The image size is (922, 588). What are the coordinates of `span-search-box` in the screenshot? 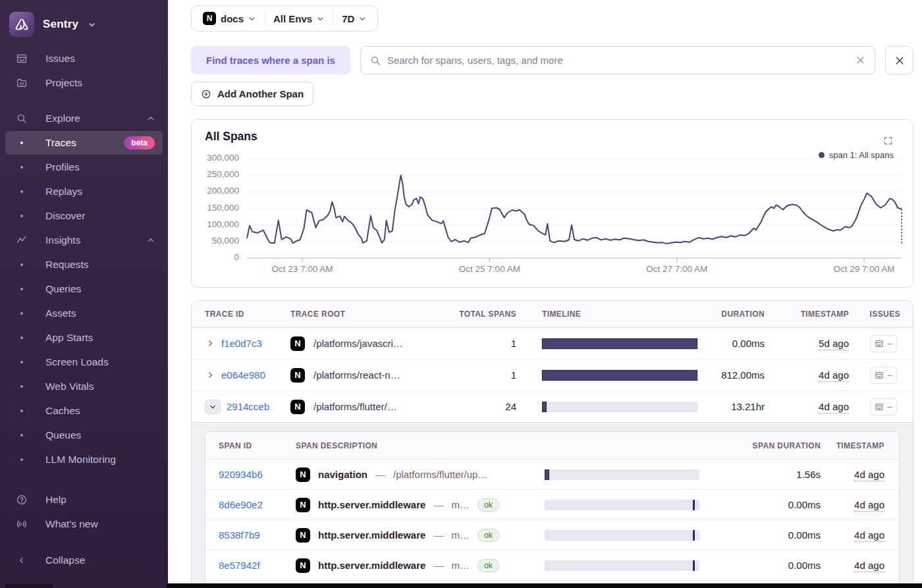 It's located at (618, 61).